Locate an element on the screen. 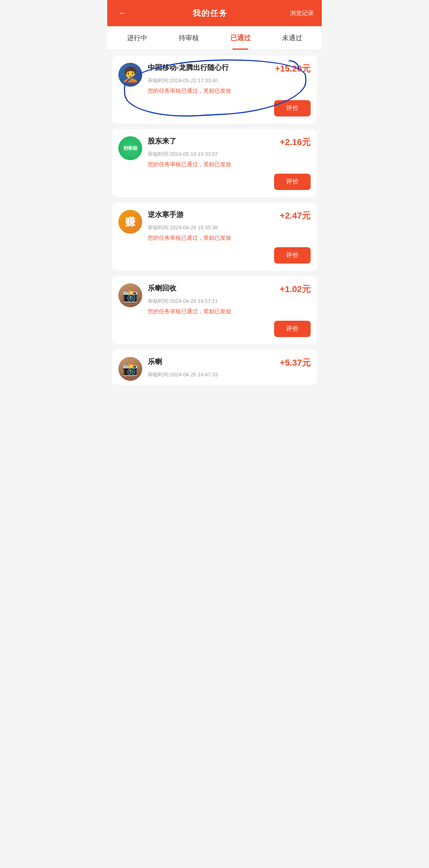 The height and width of the screenshot is (868, 429). task-info: 乐喇 +5.37元 审核时间:2024-04-26 14:47:33 is located at coordinates (229, 368).